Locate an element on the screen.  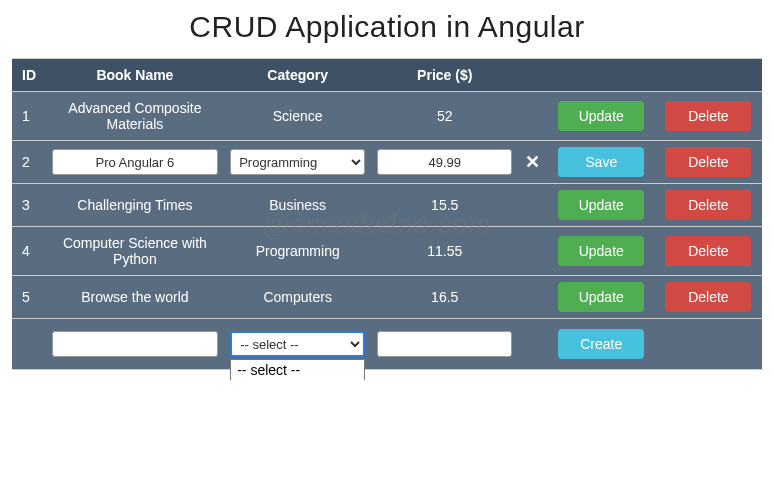
cell-name: Advanced Composite Materials is located at coordinates (136, 116).